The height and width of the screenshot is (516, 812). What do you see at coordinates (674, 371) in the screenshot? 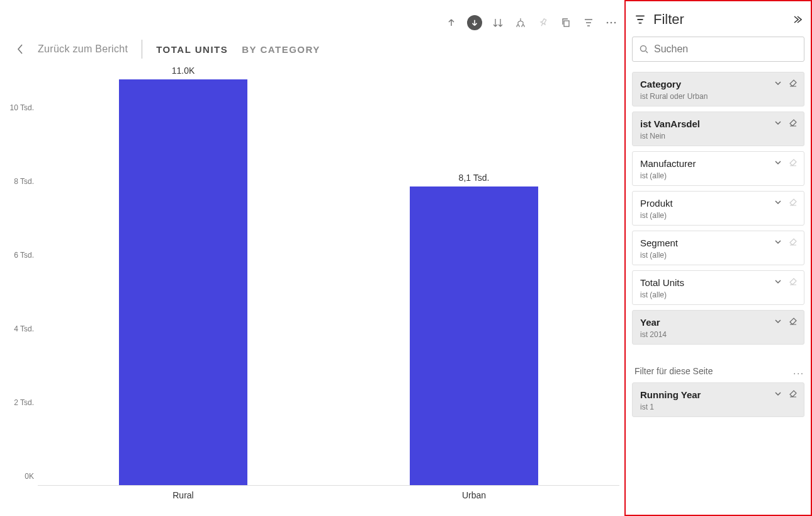
I see `section-label-text: Filter für diese Seite` at bounding box center [674, 371].